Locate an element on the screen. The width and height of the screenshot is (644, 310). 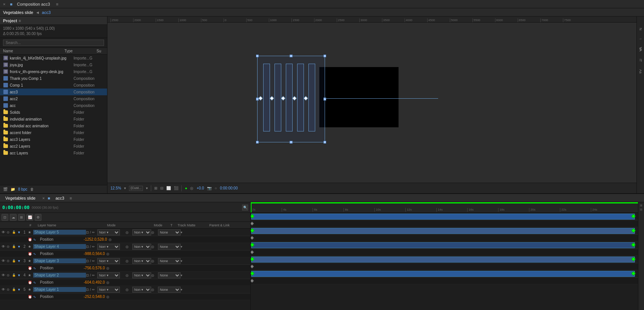
project-item: individial acc animationFolder is located at coordinates (54, 126).